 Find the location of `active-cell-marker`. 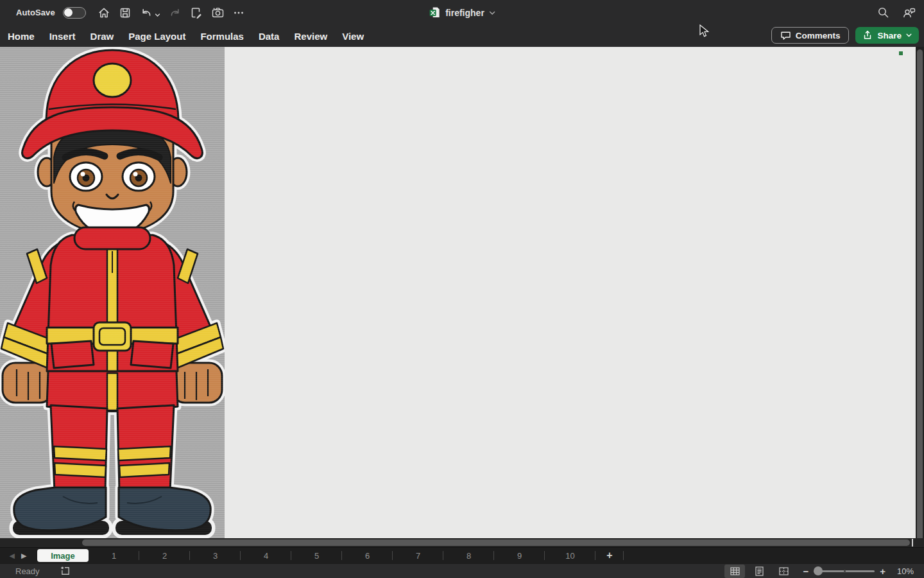

active-cell-marker is located at coordinates (901, 53).